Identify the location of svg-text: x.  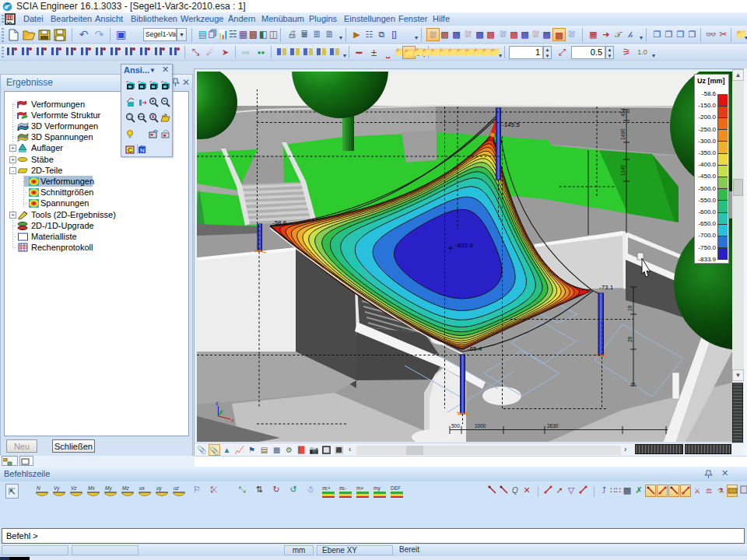
(233, 420).